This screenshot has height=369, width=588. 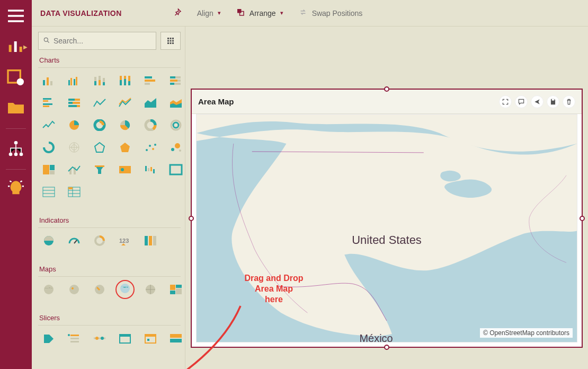 I want to click on section-label-indicators: Indicators, so click(x=109, y=221).